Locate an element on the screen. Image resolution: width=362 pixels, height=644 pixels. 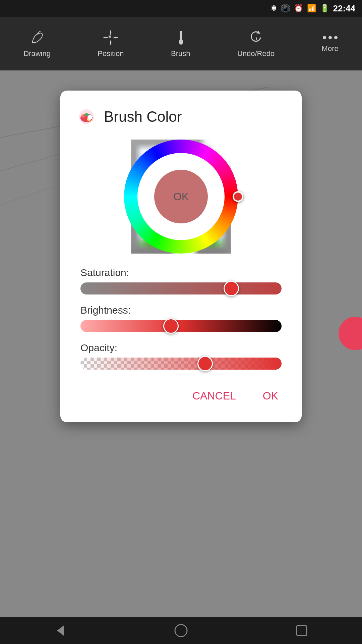
brightness-track is located at coordinates (181, 326).